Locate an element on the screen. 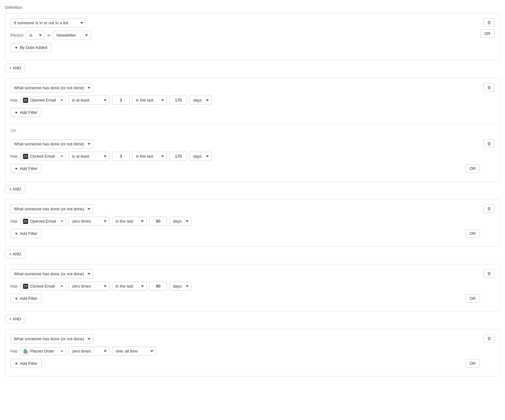 Image resolution: width=505 pixels, height=420 pixels. timeframe-dropdown-4: in the last is located at coordinates (129, 286).